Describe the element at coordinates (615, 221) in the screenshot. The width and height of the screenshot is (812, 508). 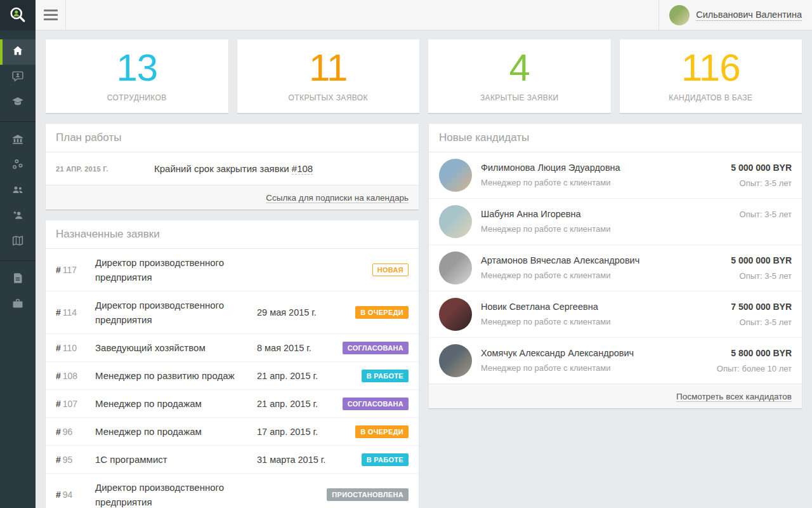
I see `candidate-row: Шабуня Анна Игоревна Менеджер по работе …` at that location.